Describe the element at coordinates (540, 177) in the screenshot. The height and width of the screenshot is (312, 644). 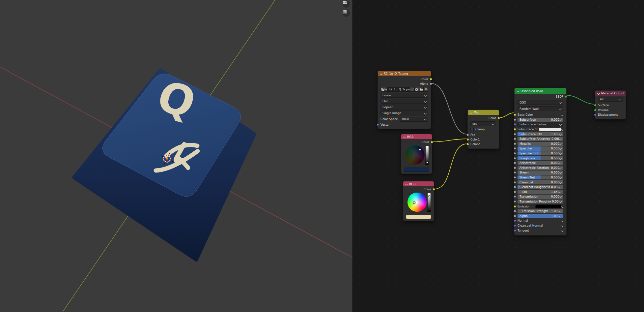
I see `property-widget: Sheen Tint 0.500` at that location.